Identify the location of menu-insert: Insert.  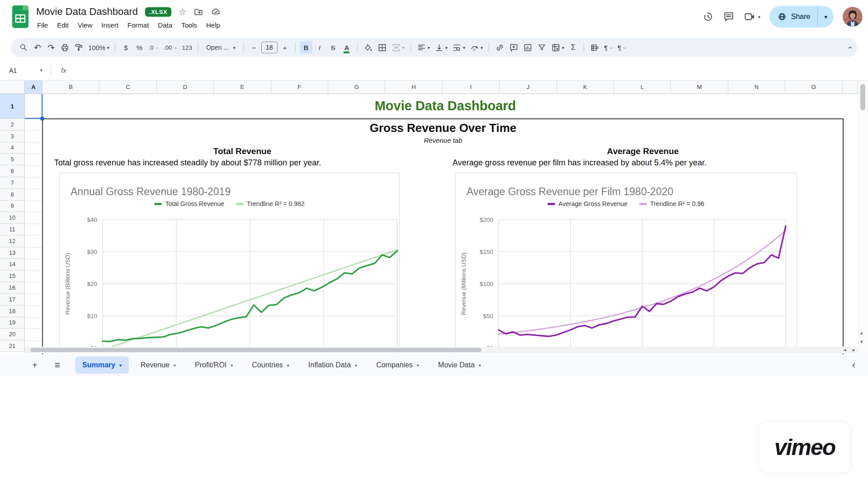
(110, 25).